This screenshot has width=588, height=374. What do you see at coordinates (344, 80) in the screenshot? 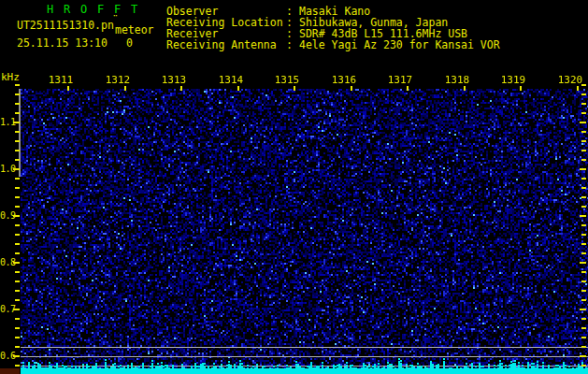
I see `time-label: 1316` at bounding box center [344, 80].